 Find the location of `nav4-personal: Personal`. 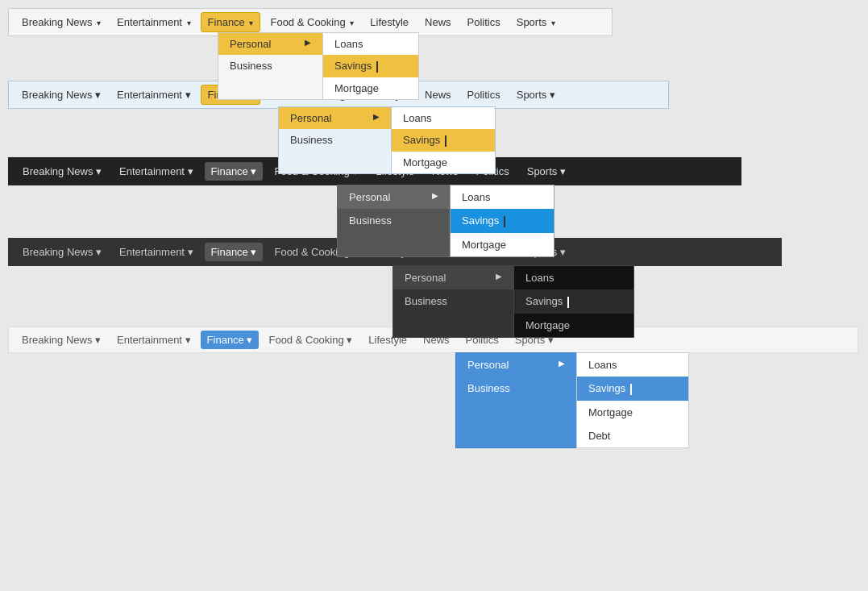

nav4-personal: Personal is located at coordinates (453, 277).